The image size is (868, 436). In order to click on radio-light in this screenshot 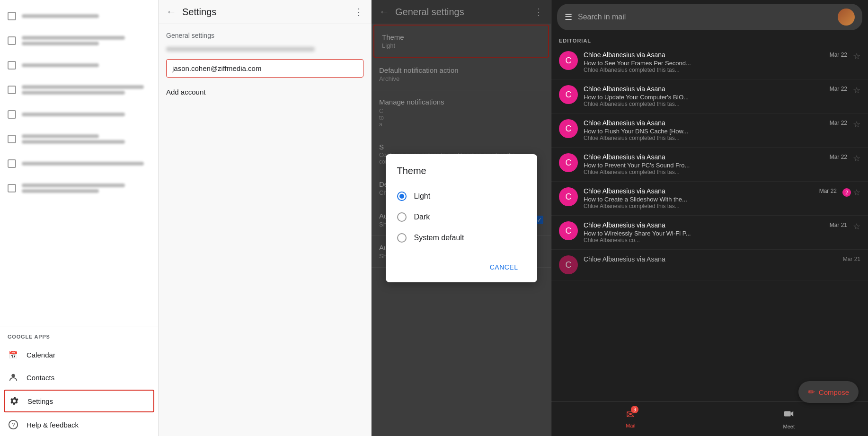, I will do `click(402, 196)`.